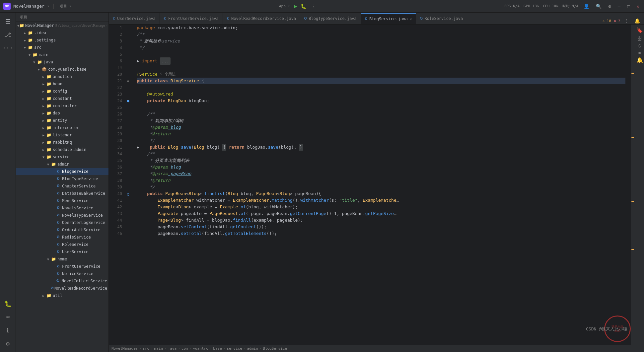 Image resolution: width=644 pixels, height=352 pixels. Describe the element at coordinates (640, 60) in the screenshot. I see `notifications-panel-icon: 🔔` at that location.